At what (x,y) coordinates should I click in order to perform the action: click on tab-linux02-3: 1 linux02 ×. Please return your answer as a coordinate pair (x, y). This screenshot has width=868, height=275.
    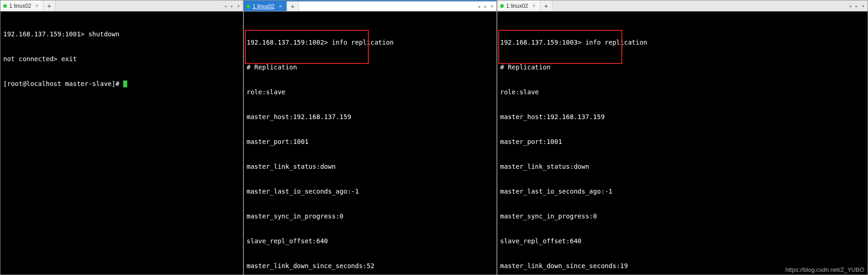
    Looking at the image, I should click on (519, 6).